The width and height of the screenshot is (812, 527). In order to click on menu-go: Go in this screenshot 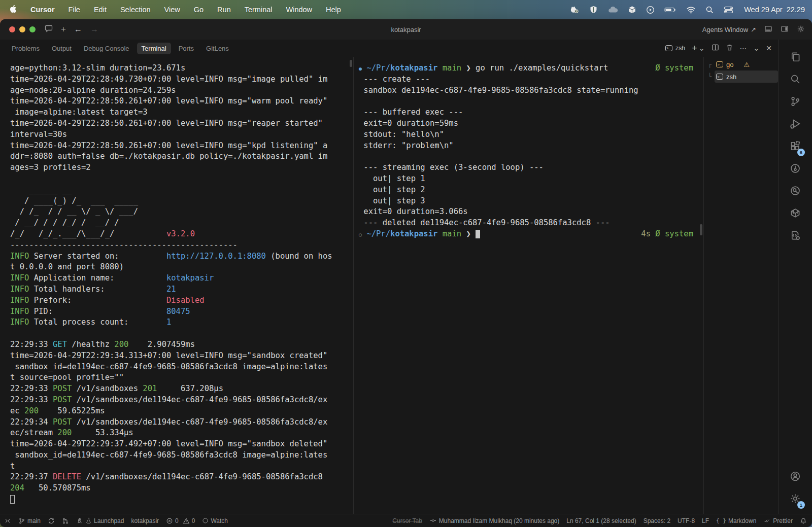, I will do `click(199, 10)`.